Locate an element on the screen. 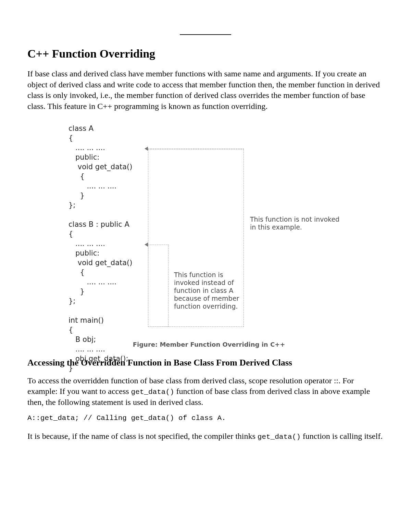  annotation-text-invoked-instead: This function is invoked instead of func… is located at coordinates (208, 290).